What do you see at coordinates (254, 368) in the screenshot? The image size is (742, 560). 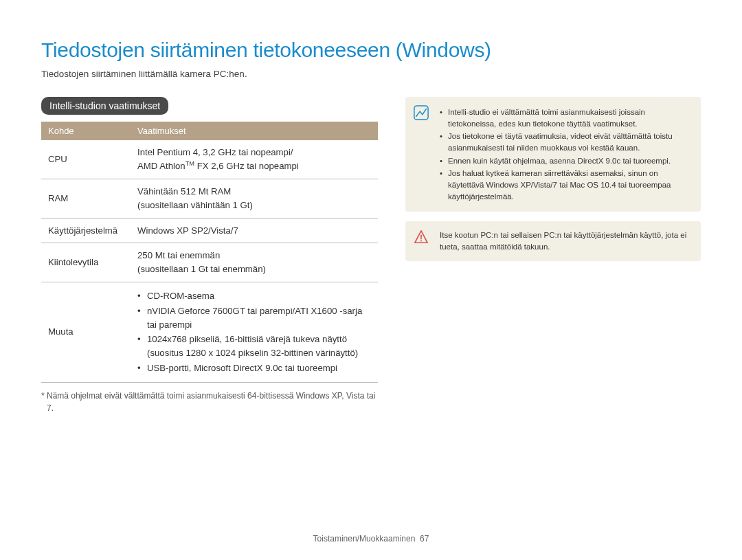 I see `list-item: USB-portti, Microsoft DirectX 9.0c tai t…` at bounding box center [254, 368].